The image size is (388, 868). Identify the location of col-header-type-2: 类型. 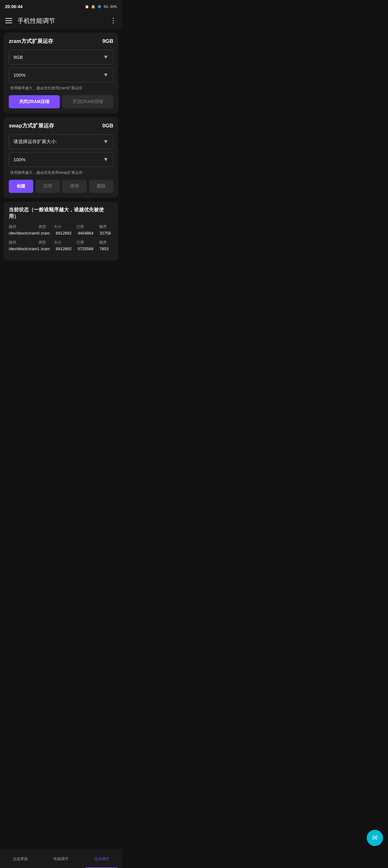
(45, 243).